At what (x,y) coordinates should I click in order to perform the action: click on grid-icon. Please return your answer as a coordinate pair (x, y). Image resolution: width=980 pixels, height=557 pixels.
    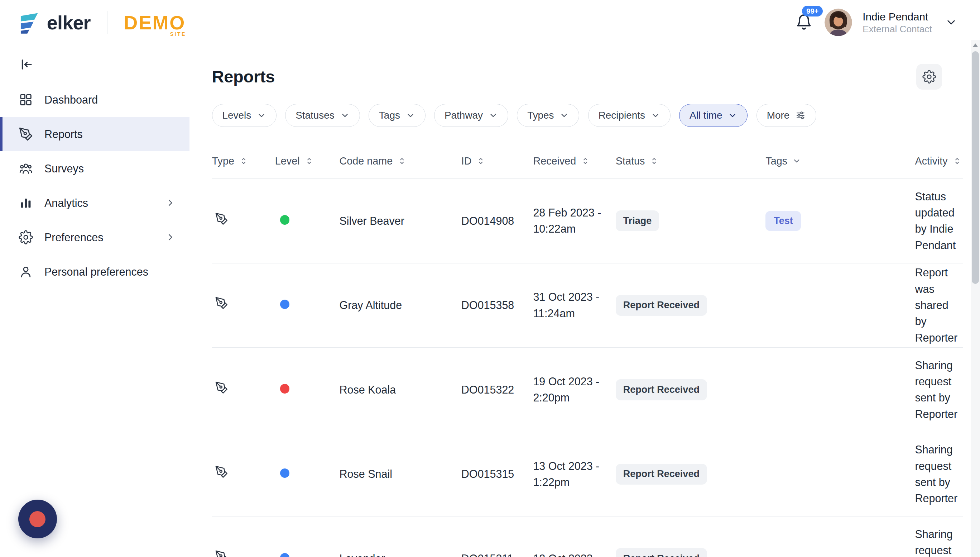
    Looking at the image, I should click on (26, 99).